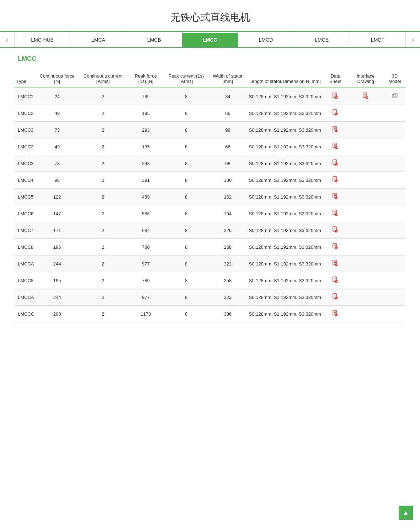 The height and width of the screenshot is (527, 420). Describe the element at coordinates (25, 297) in the screenshot. I see `cell-type: LMCCA` at that location.